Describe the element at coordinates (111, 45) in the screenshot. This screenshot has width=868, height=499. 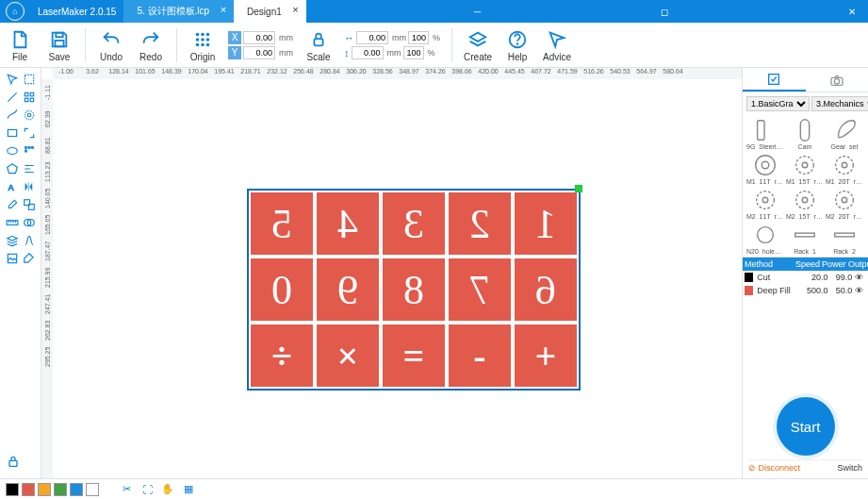
I see `undo-button: Undo` at that location.